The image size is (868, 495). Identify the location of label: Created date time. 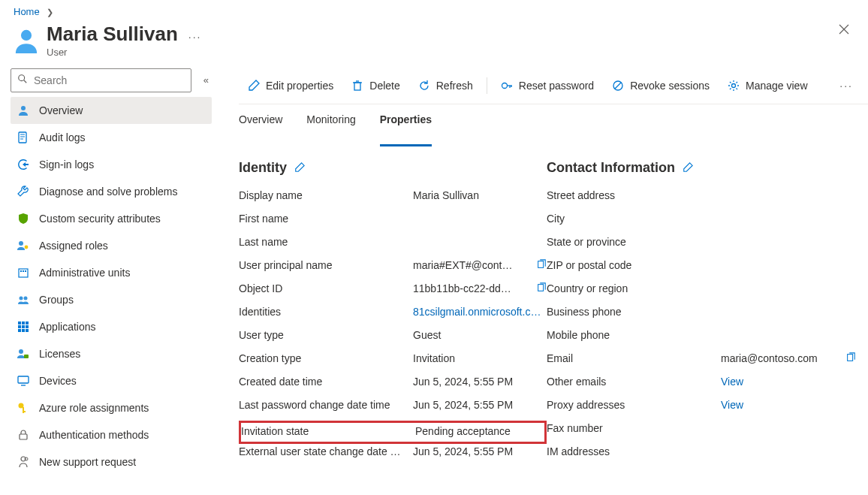
(326, 382).